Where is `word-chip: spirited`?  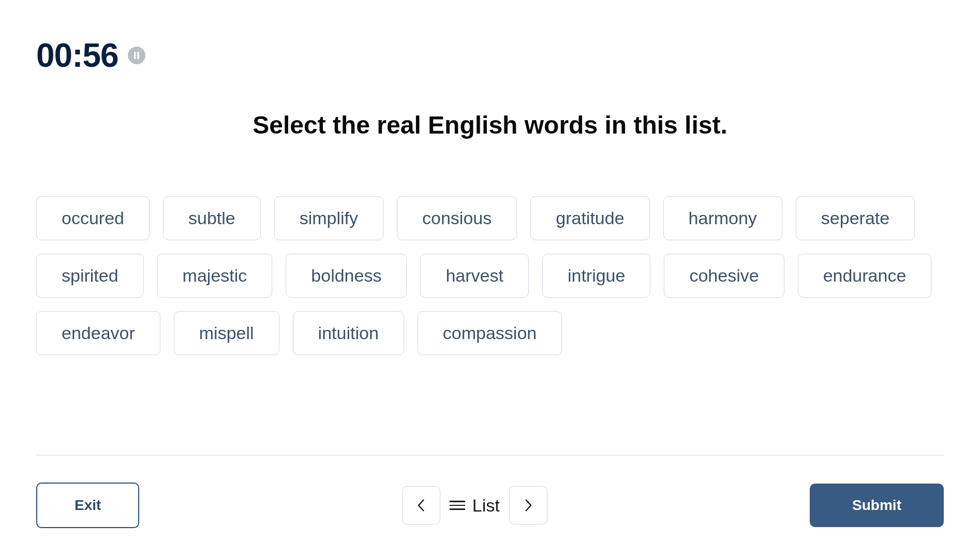
word-chip: spirited is located at coordinates (90, 275).